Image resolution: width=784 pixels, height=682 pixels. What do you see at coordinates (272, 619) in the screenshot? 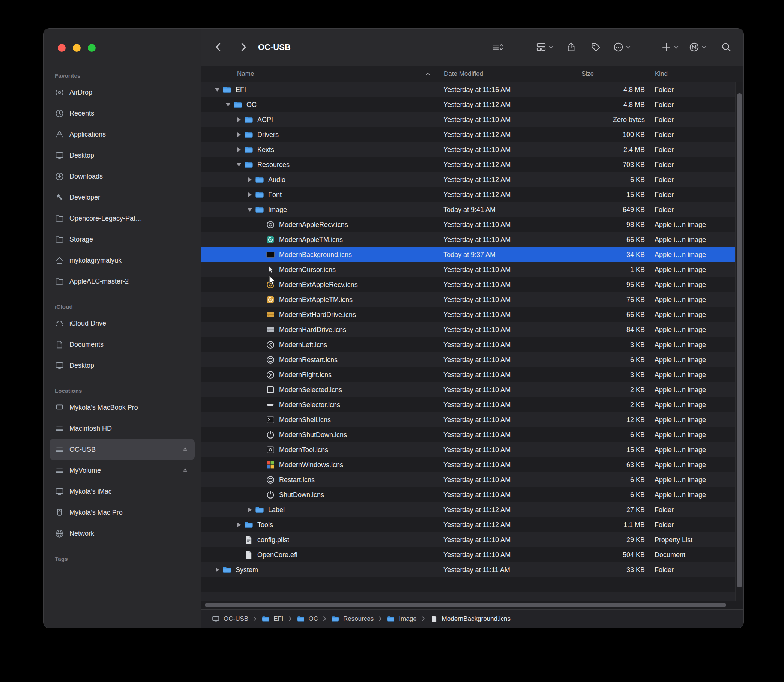
I see `breadcrumb-item-efi: EFI` at bounding box center [272, 619].